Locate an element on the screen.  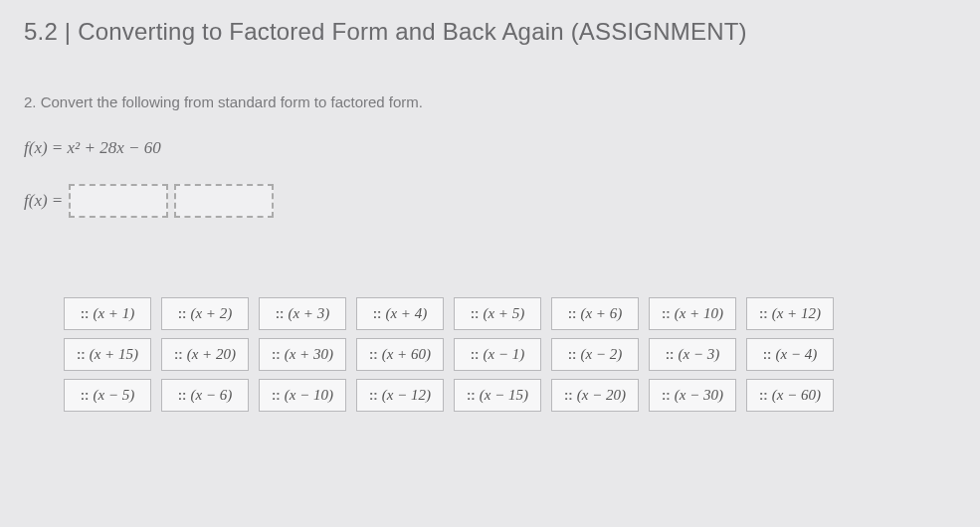
tile: ::(x − 15) is located at coordinates (497, 396).